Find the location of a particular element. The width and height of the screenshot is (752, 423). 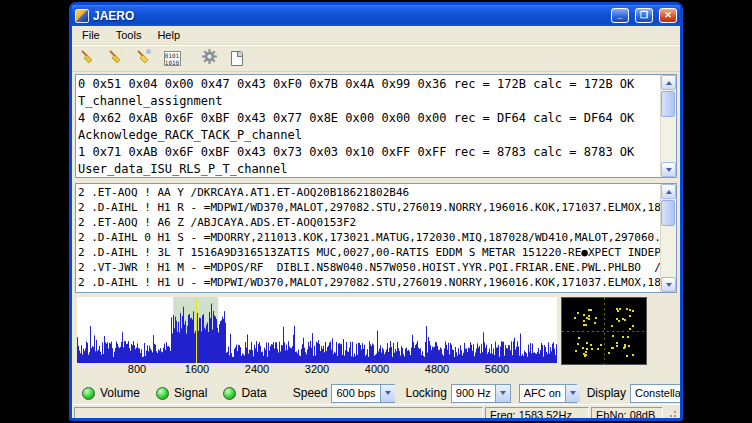

tick-label: 1600 is located at coordinates (197, 369).